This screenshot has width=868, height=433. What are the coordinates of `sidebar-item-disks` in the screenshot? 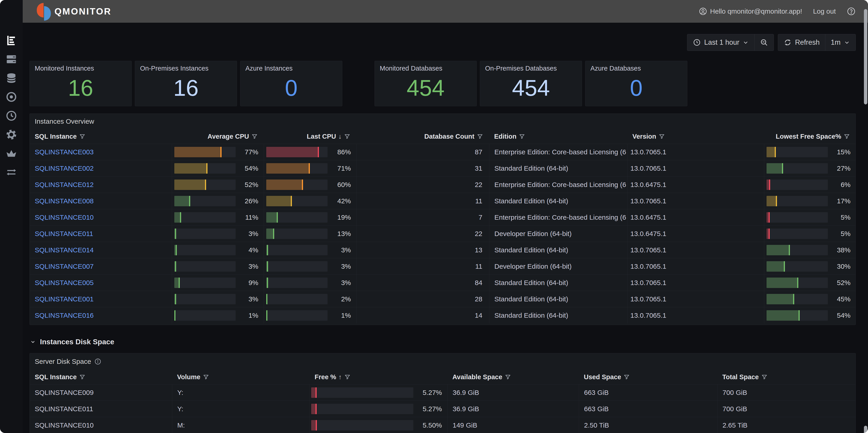 It's located at (11, 97).